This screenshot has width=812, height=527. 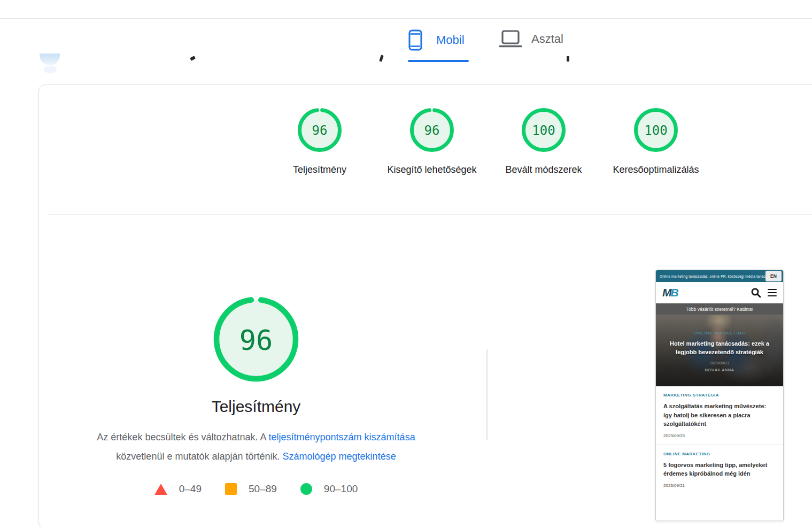 What do you see at coordinates (341, 489) in the screenshot?
I see `legend-range: 90–100` at bounding box center [341, 489].